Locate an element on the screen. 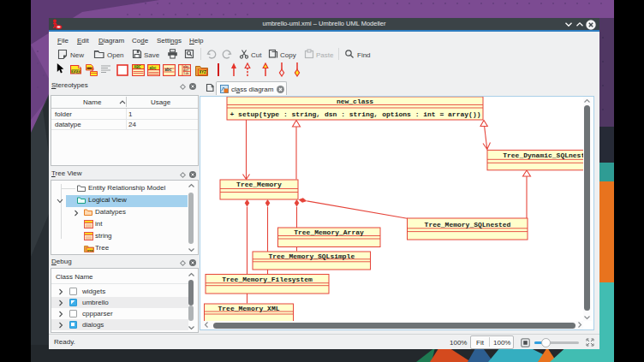 This screenshot has height=362, width=644. svg-text: Tree_Memory is located at coordinates (259, 185).